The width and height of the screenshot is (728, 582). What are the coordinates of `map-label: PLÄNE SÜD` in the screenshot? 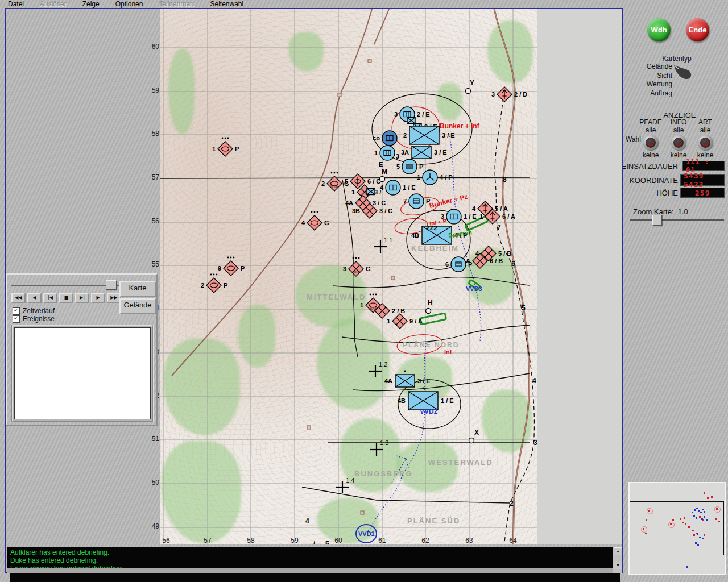 It's located at (433, 521).